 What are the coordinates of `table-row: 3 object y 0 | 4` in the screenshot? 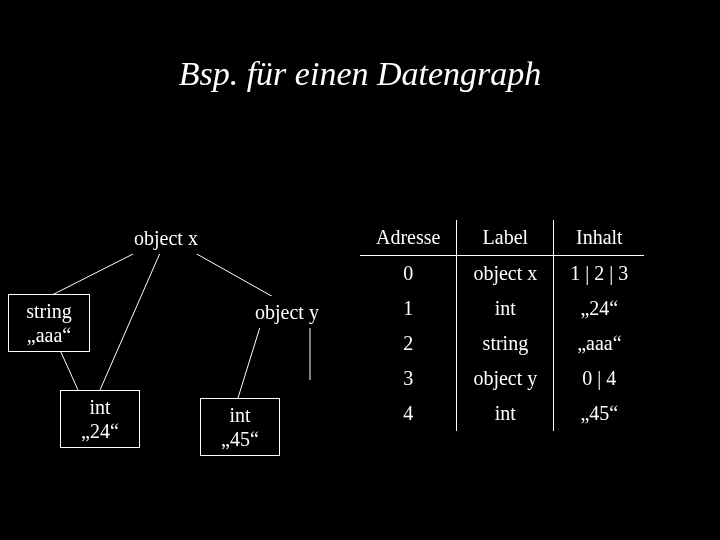 It's located at (502, 378).